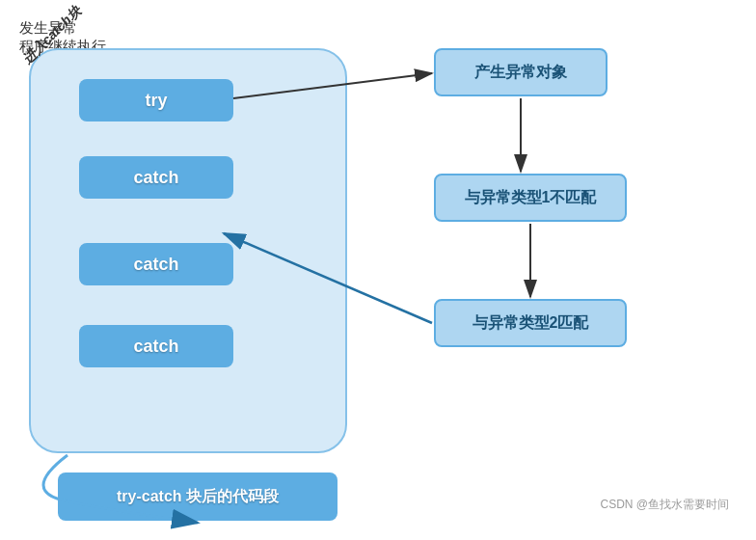 Image resolution: width=756 pixels, height=540 pixels. Describe the element at coordinates (156, 177) in the screenshot. I see `catch1-block: catch` at that location.